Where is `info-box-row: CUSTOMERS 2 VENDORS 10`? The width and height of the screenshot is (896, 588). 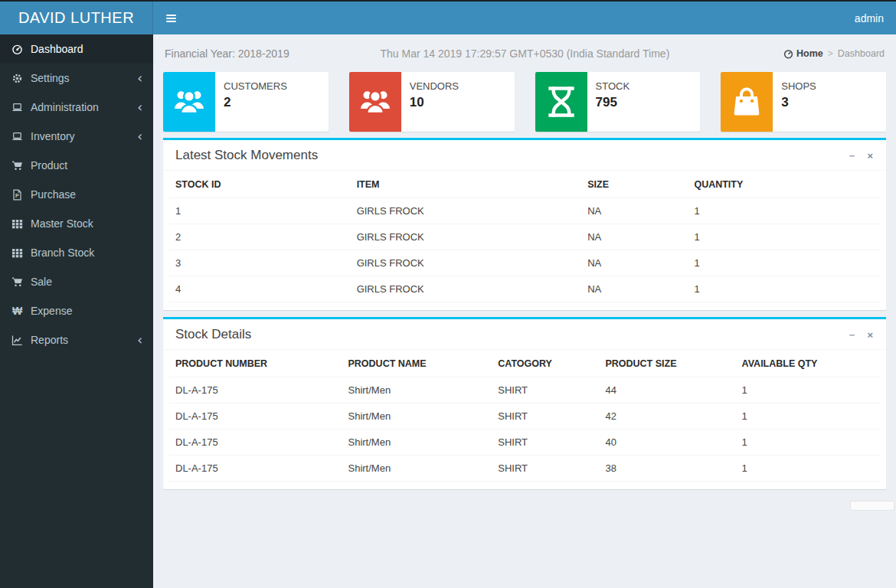
info-box-row: CUSTOMERS 2 VENDORS 10 is located at coordinates (525, 102).